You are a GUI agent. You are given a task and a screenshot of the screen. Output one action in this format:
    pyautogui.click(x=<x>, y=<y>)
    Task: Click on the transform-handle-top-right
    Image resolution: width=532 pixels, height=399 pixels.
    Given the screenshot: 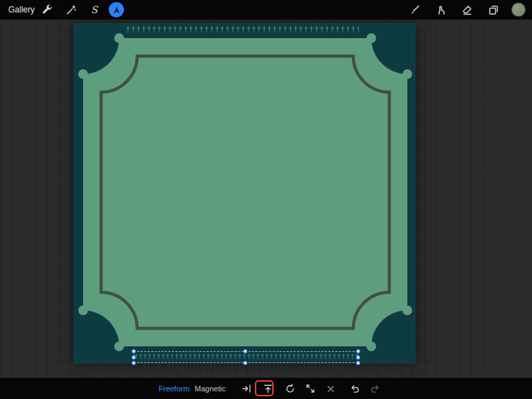 What is the action you would take?
    pyautogui.click(x=358, y=351)
    